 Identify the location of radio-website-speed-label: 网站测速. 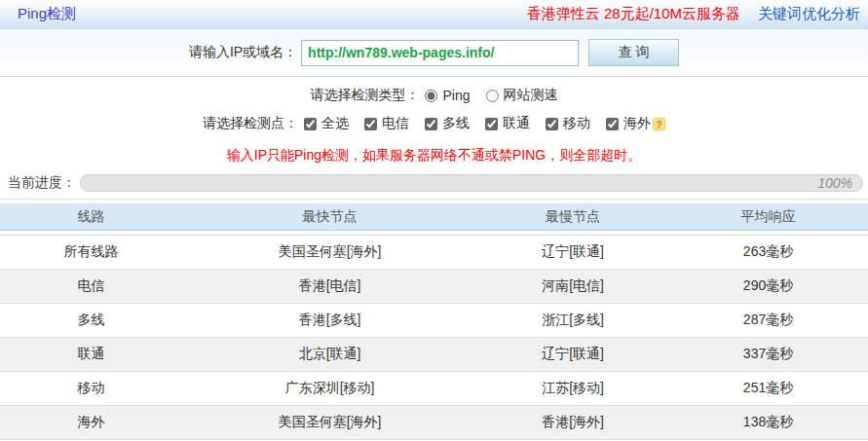
(531, 95).